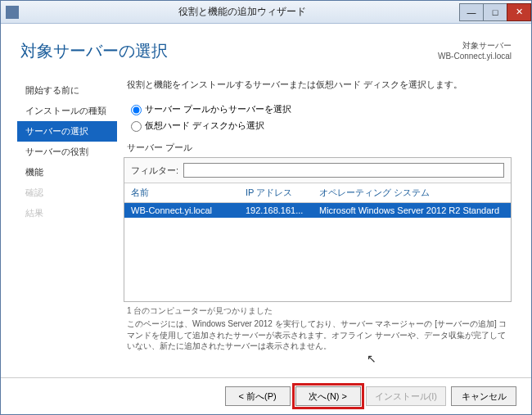 This screenshot has height=415, width=532. What do you see at coordinates (155, 170) in the screenshot?
I see `filter-label: フィルター:` at bounding box center [155, 170].